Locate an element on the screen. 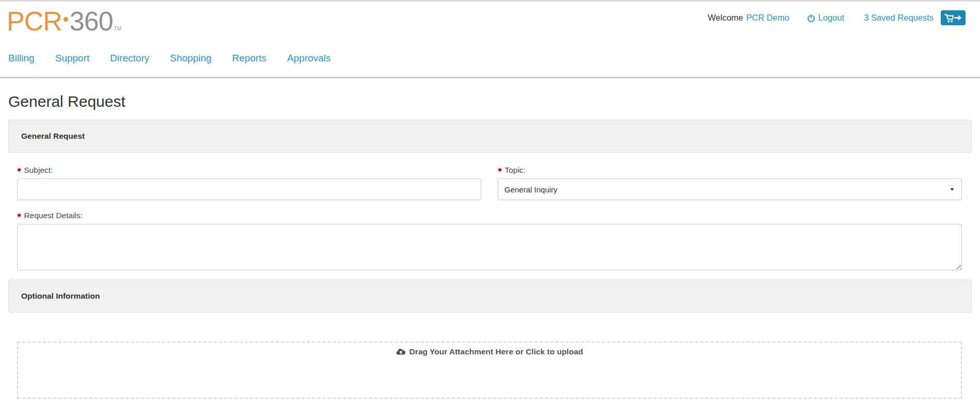  optional-information-panel-title: Optional Information is located at coordinates (60, 296).